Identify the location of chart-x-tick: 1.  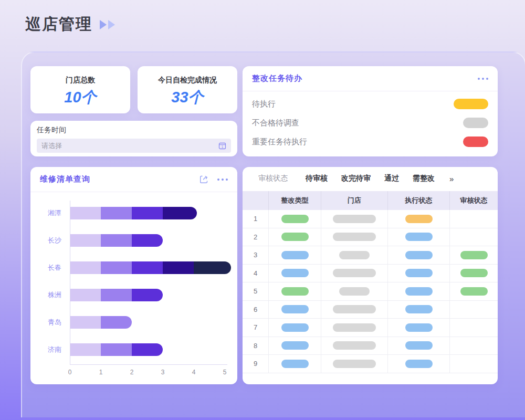
(101, 372).